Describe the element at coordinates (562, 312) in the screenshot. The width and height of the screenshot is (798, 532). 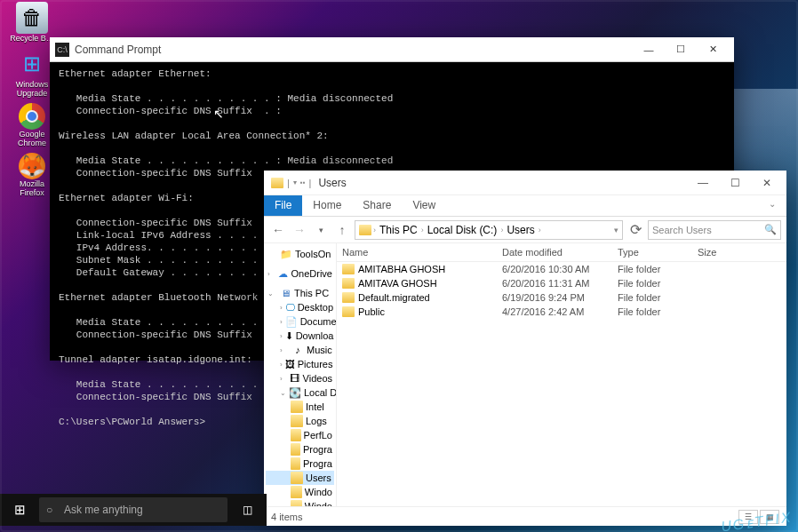
I see `list-item: Public 4/27/2016 2:42 AM File folder` at that location.